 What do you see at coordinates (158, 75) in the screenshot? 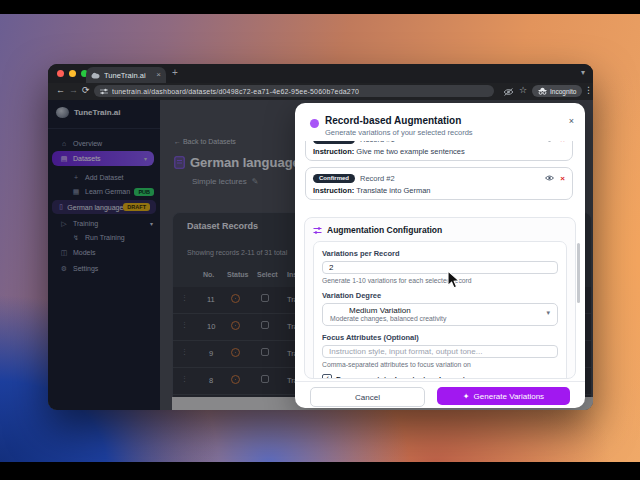
I see `tab-close-icon: ×` at bounding box center [158, 75].